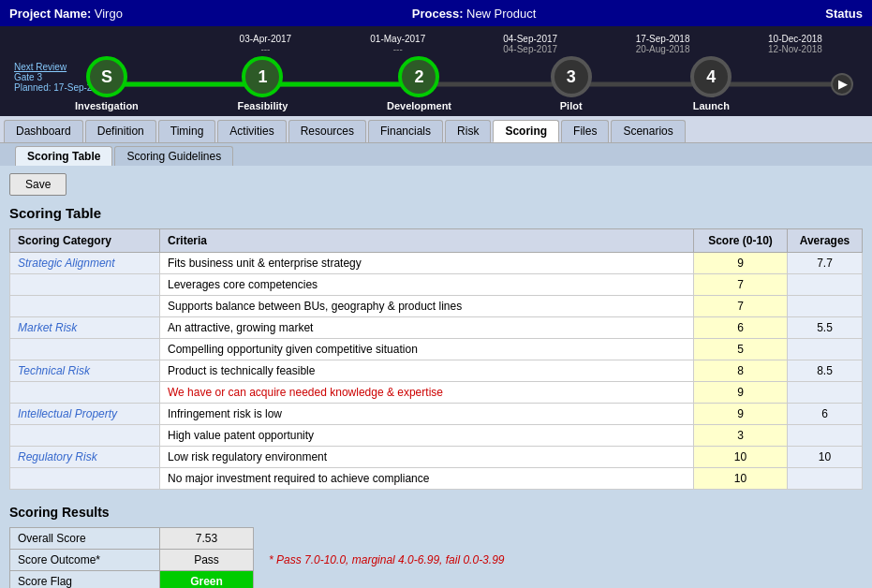  I want to click on tab-activities: Activities, so click(251, 131).